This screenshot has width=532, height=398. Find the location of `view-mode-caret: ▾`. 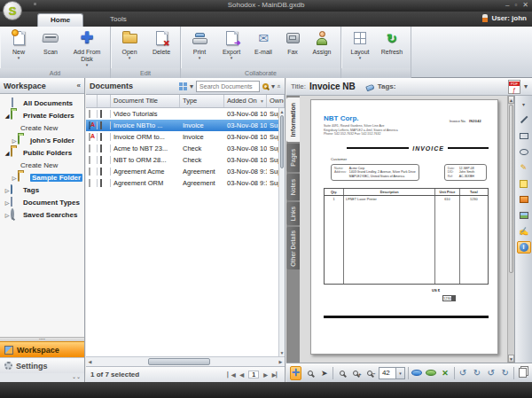

view-mode-caret: ▾ is located at coordinates (192, 87).